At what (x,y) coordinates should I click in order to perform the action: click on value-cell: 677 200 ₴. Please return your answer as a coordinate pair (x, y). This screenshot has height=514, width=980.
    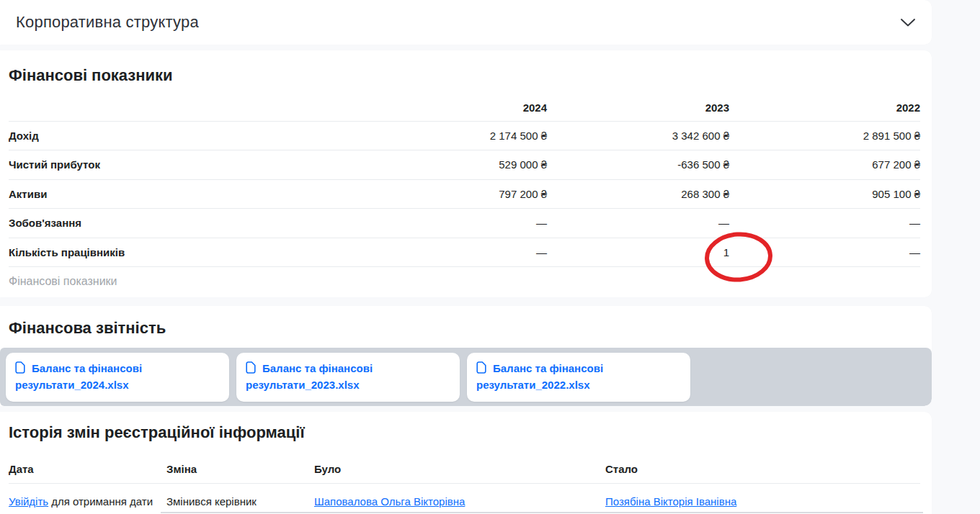
    Looking at the image, I should click on (824, 166).